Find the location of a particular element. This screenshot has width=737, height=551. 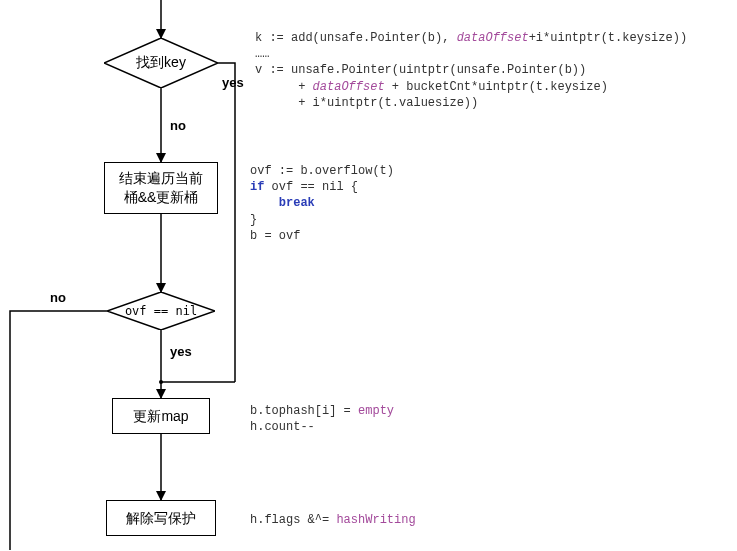

step-end-iter-line1: 结束遍历当前 is located at coordinates (161, 178).